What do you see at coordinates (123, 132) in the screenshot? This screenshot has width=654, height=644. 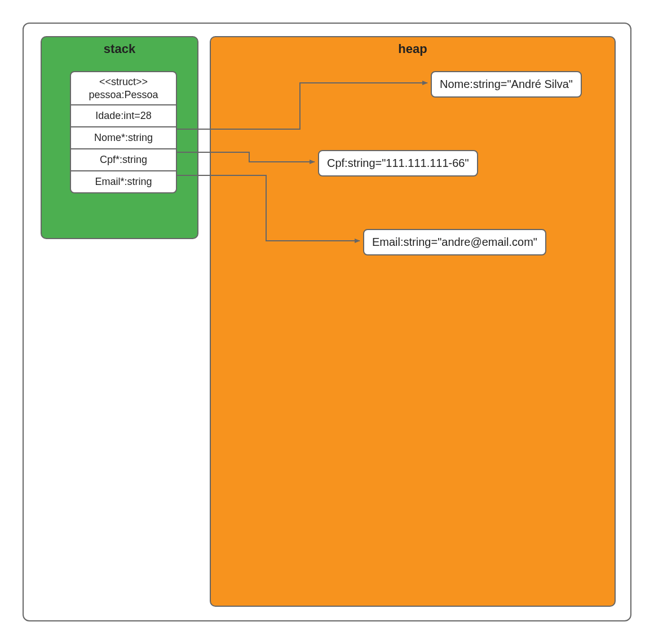 I see `struct-box: <<struct>> pessoa:Pessoa Idade:int=28 No…` at bounding box center [123, 132].